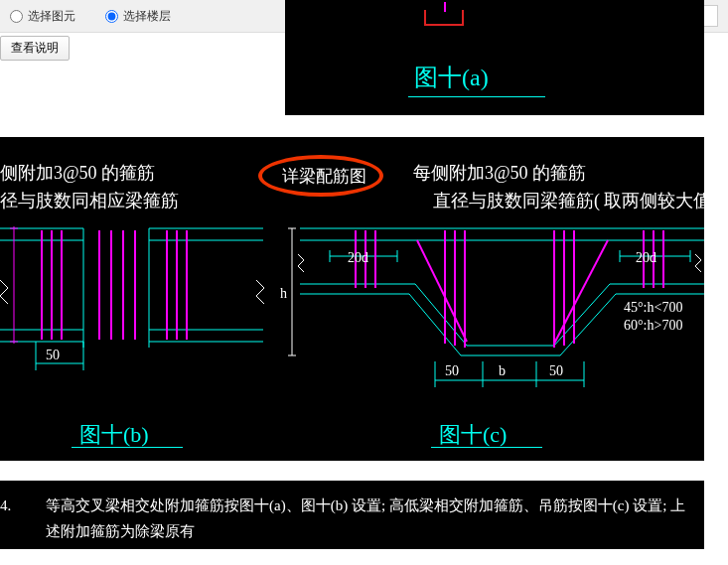 This screenshot has width=728, height=565. What do you see at coordinates (487, 447) in the screenshot?
I see `figure-underline-c` at bounding box center [487, 447].